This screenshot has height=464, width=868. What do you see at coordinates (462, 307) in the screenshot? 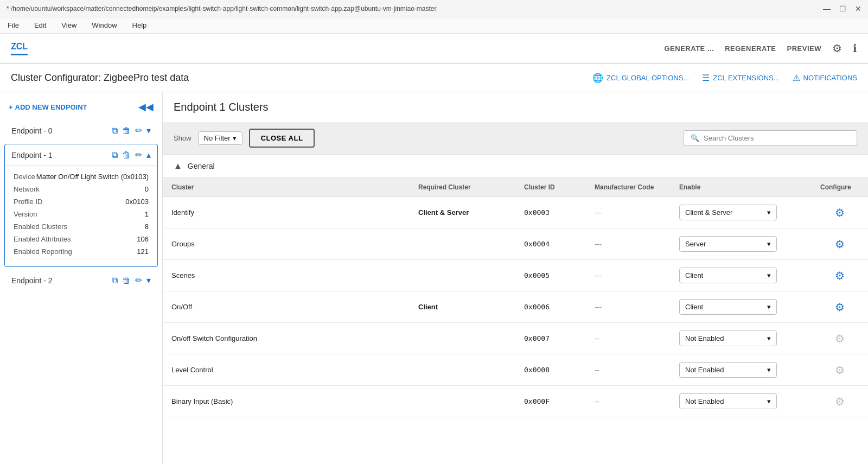
I see `cell-required-3: Client` at bounding box center [462, 307].